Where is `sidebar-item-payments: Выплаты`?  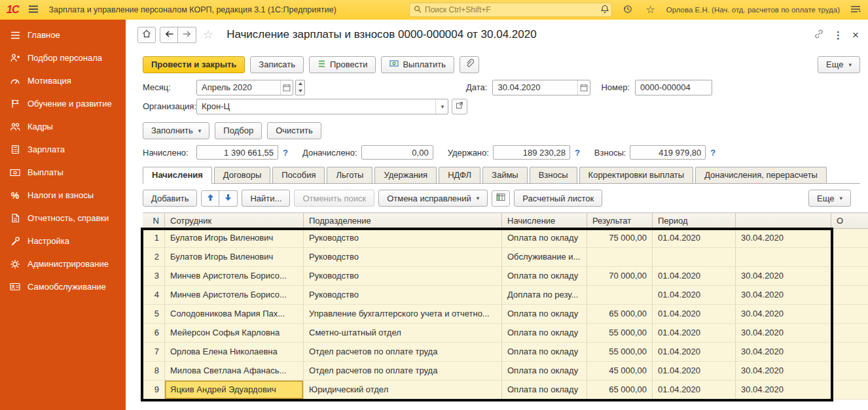 sidebar-item-payments: Выплаты is located at coordinates (63, 173).